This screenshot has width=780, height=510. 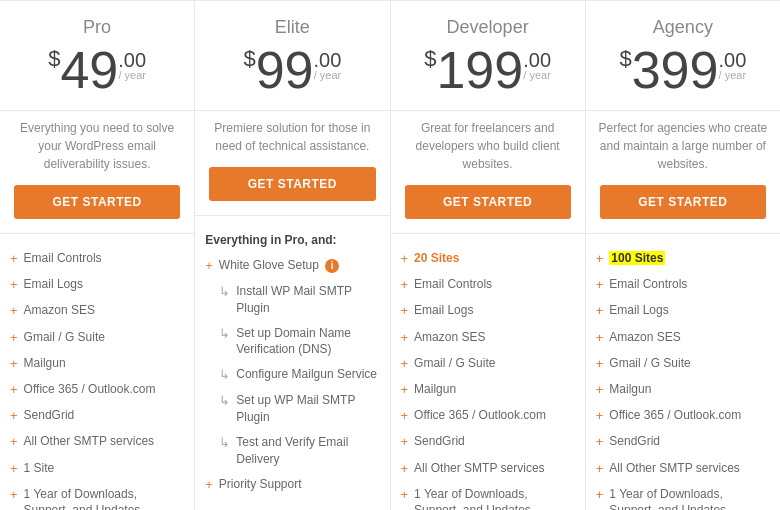 I want to click on plan-developer-feature-7: +SendGrid, so click(x=488, y=442).